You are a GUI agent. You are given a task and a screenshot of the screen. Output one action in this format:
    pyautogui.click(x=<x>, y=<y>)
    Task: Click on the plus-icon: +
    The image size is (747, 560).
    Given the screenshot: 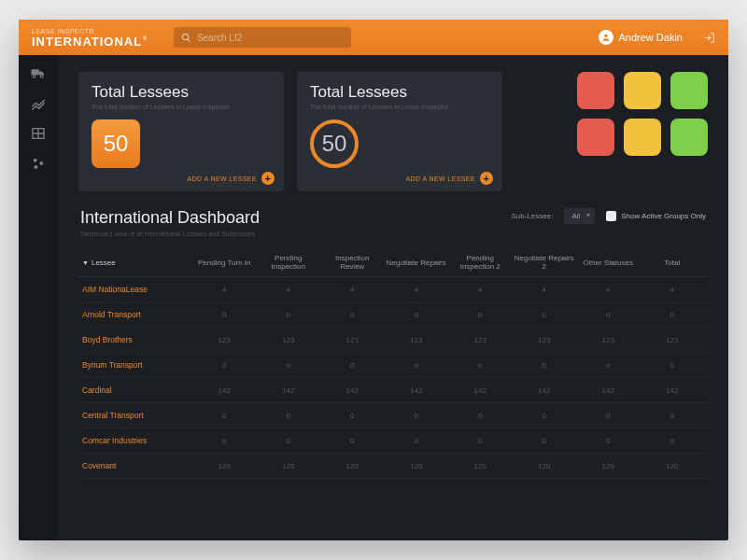 What is the action you would take?
    pyautogui.click(x=268, y=178)
    